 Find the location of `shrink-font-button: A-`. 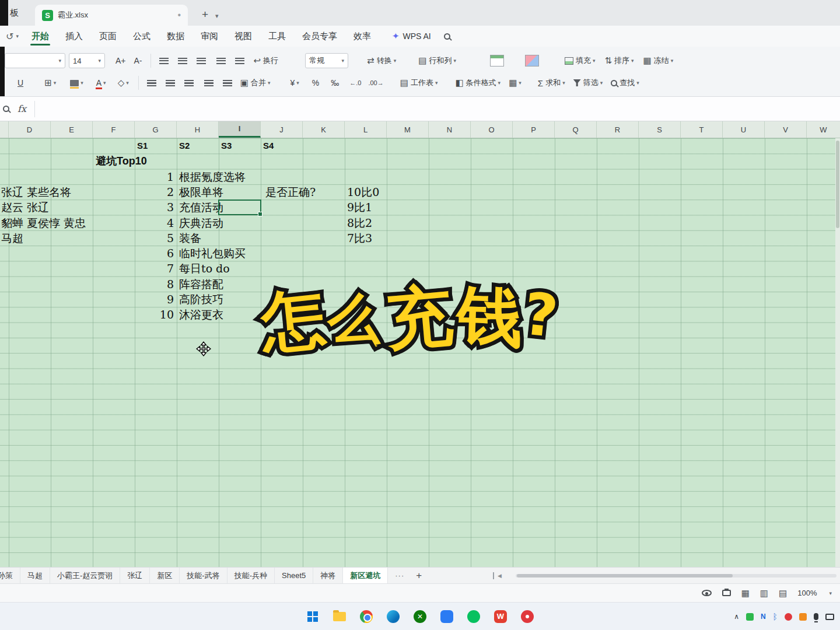

shrink-font-button: A- is located at coordinates (138, 61).